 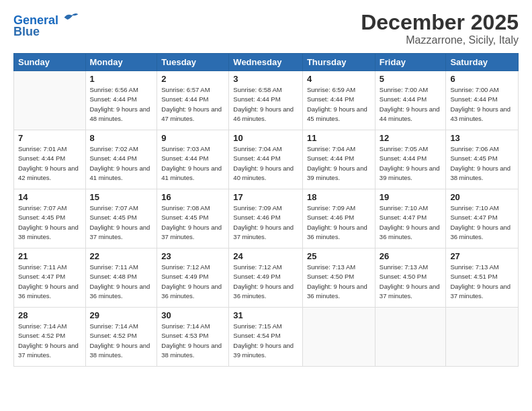 I want to click on day-number: 28, so click(x=50, y=316).